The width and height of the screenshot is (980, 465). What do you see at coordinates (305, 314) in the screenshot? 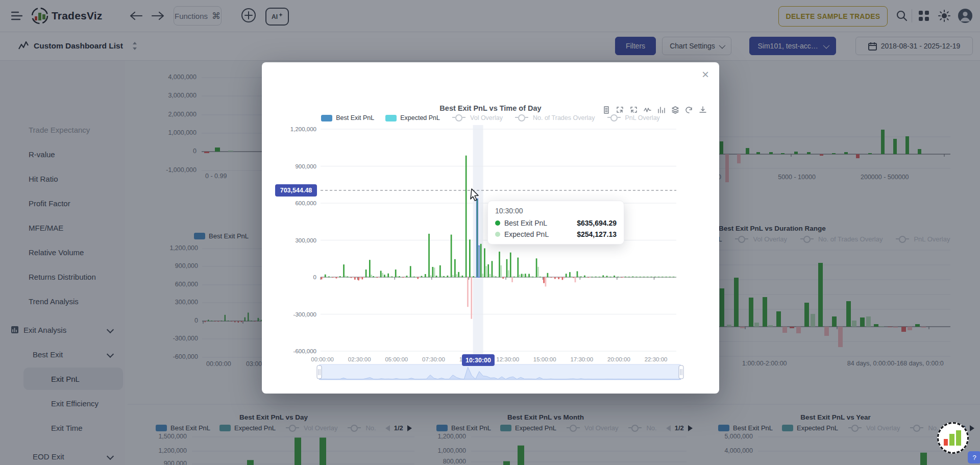
I see `svg-text: -300,000` at bounding box center [305, 314].